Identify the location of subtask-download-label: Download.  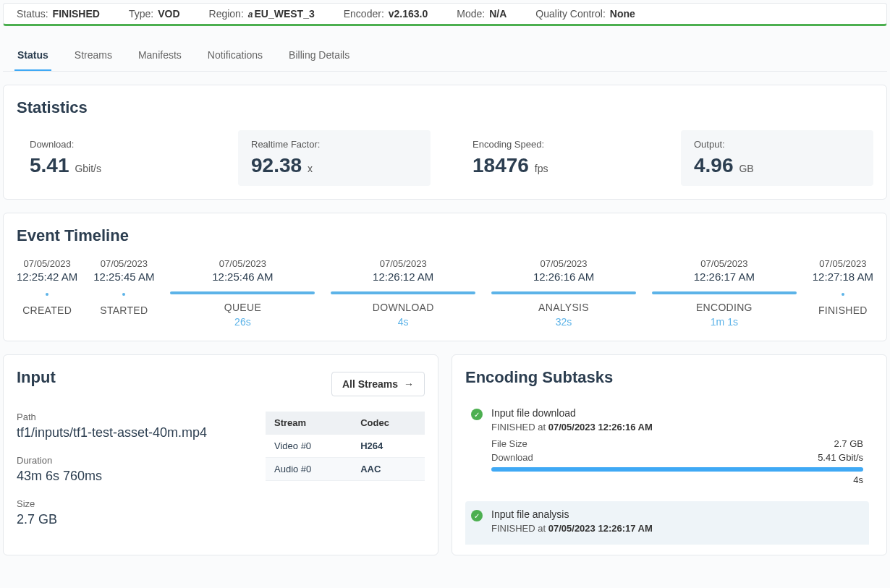
(512, 457).